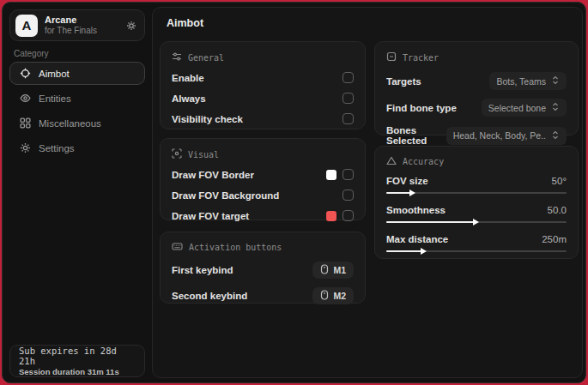  What do you see at coordinates (349, 77) in the screenshot?
I see `enable-checkbox` at bounding box center [349, 77].